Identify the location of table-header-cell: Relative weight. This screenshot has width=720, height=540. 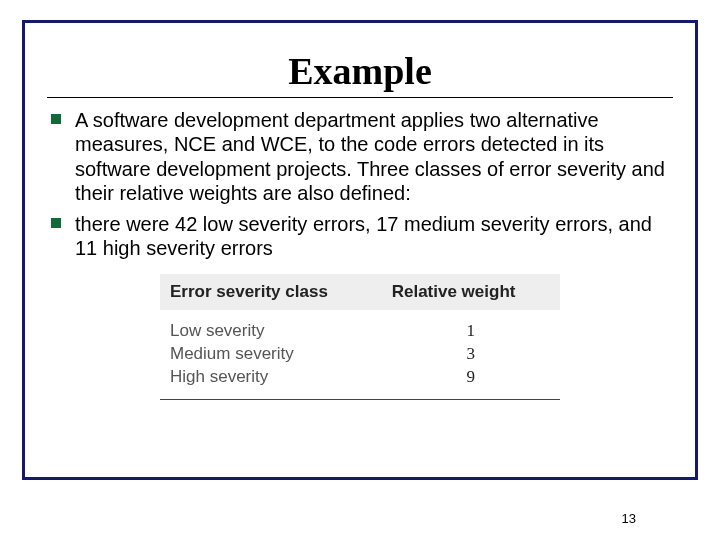
(471, 292).